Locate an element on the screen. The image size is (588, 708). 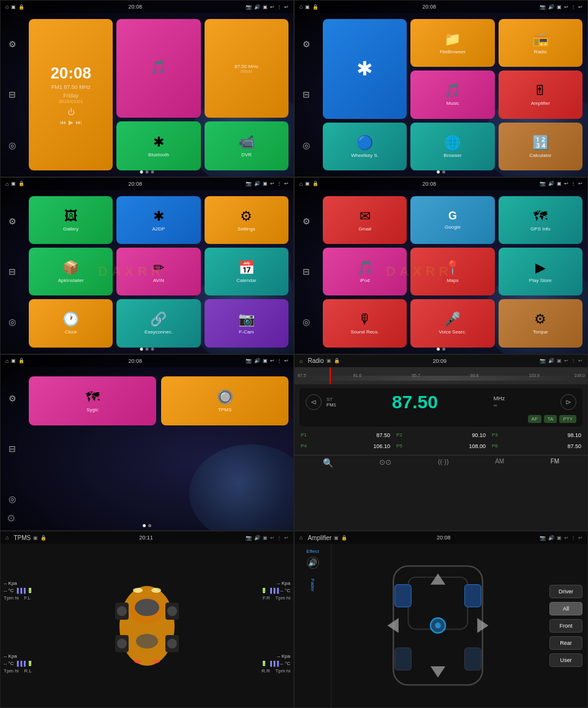
fm-btn: FM is located at coordinates (555, 463).